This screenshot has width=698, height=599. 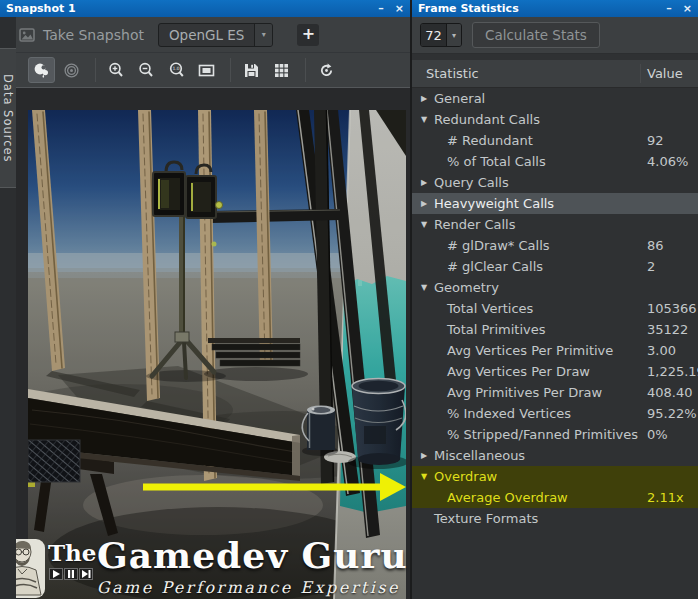 What do you see at coordinates (8, 118) in the screenshot?
I see `data-sources-label: Data Sources` at bounding box center [8, 118].